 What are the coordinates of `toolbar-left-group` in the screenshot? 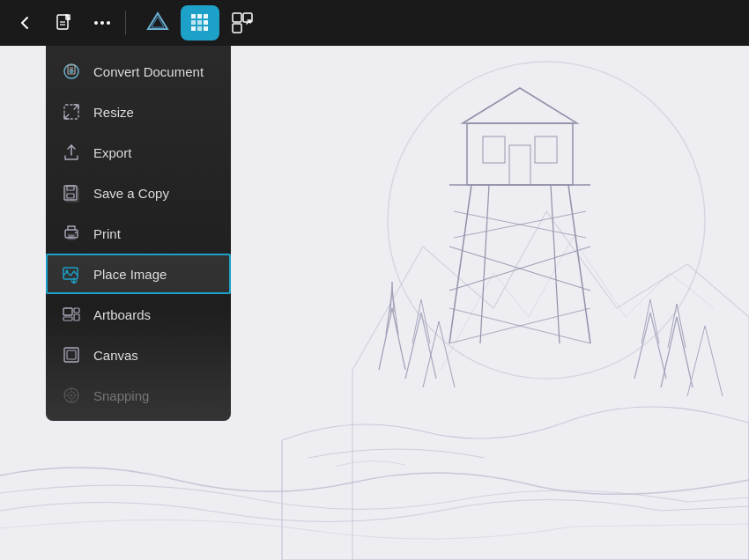 It's located at (63, 23).